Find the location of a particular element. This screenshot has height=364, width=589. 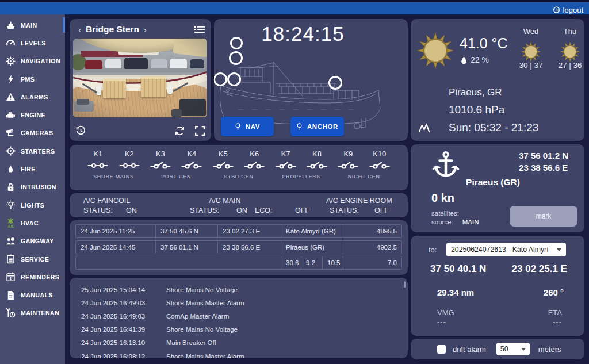

fullscreen-icon is located at coordinates (200, 131).